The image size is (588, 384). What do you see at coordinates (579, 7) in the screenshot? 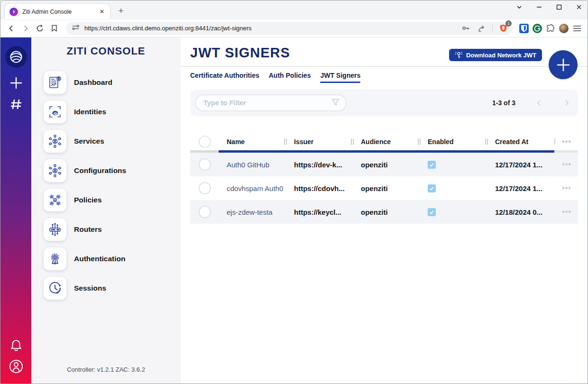
I see `close-window-button` at bounding box center [579, 7].